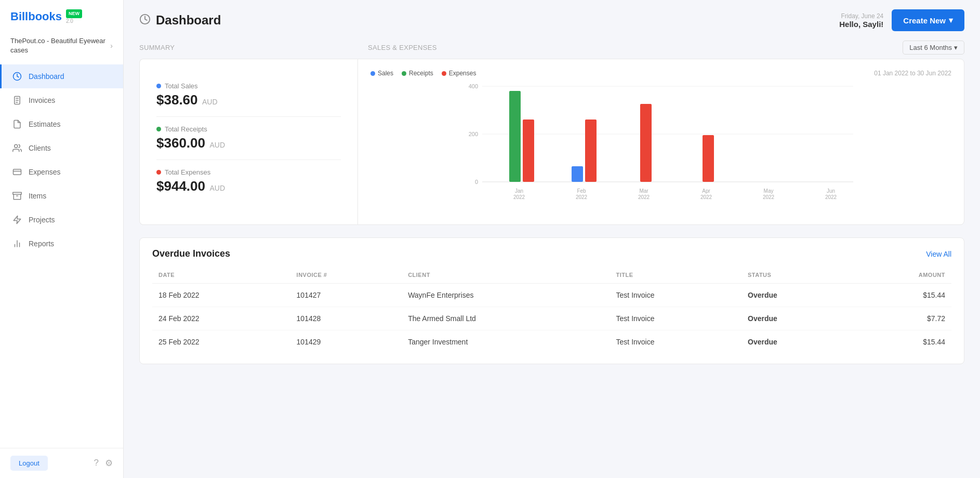 This screenshot has width=980, height=478. I want to click on svg-text: Jun, so click(831, 191).